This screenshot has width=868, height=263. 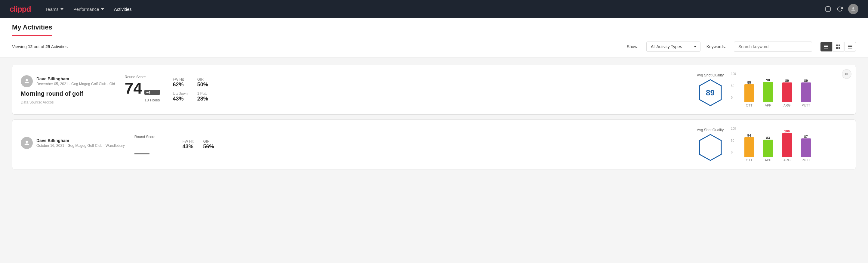 What do you see at coordinates (434, 9) in the screenshot?
I see `navbar: clippd Teams Performance Activities` at bounding box center [434, 9].